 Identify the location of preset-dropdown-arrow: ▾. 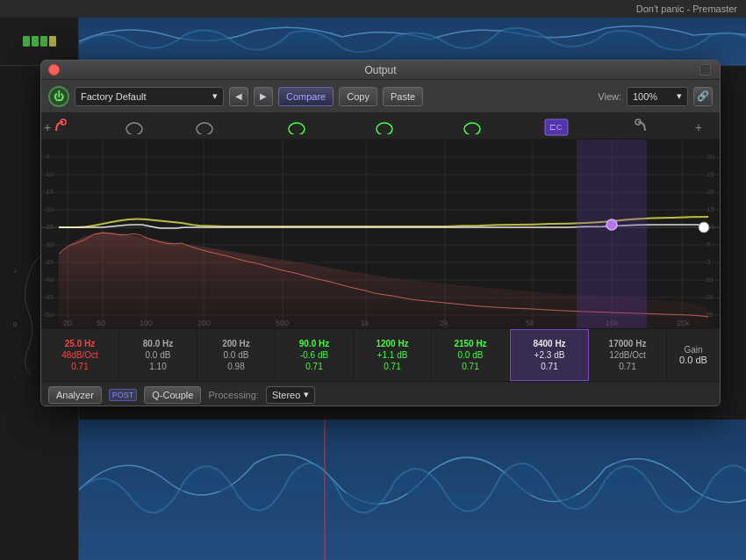
(215, 97).